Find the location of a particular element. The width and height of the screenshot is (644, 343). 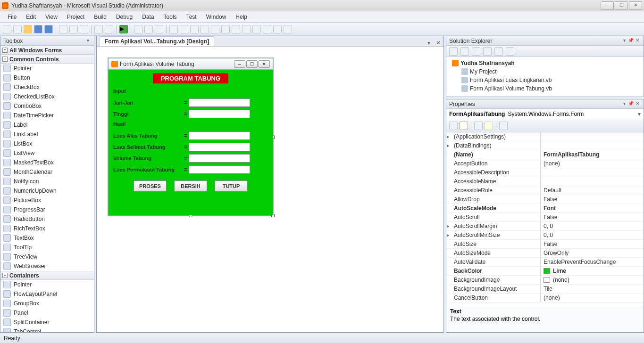

menu-data: Data is located at coordinates (148, 17).